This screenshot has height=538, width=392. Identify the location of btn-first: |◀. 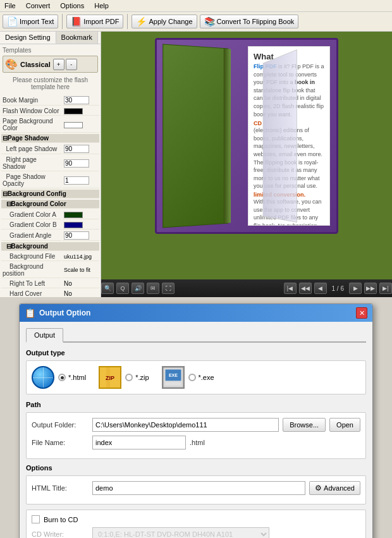
(290, 288).